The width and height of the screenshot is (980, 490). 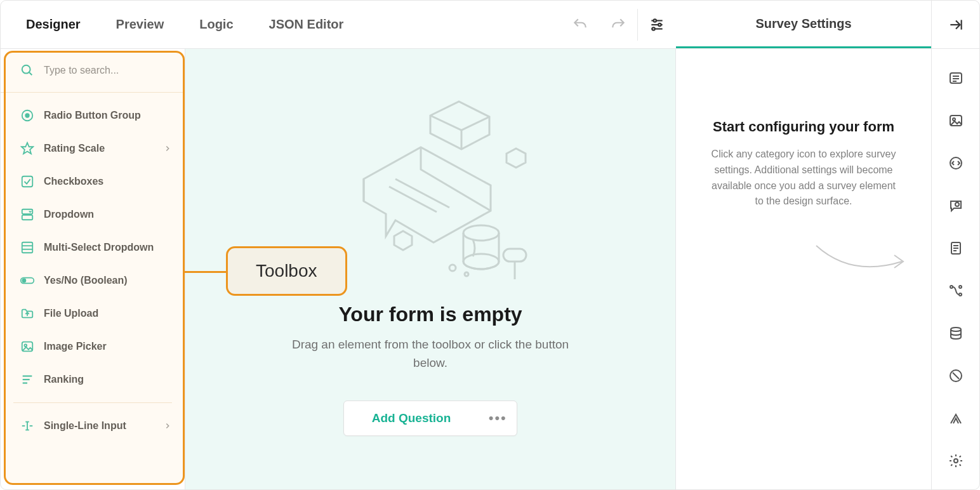 What do you see at coordinates (287, 270) in the screenshot?
I see `annotation-label: Toolbox` at bounding box center [287, 270].